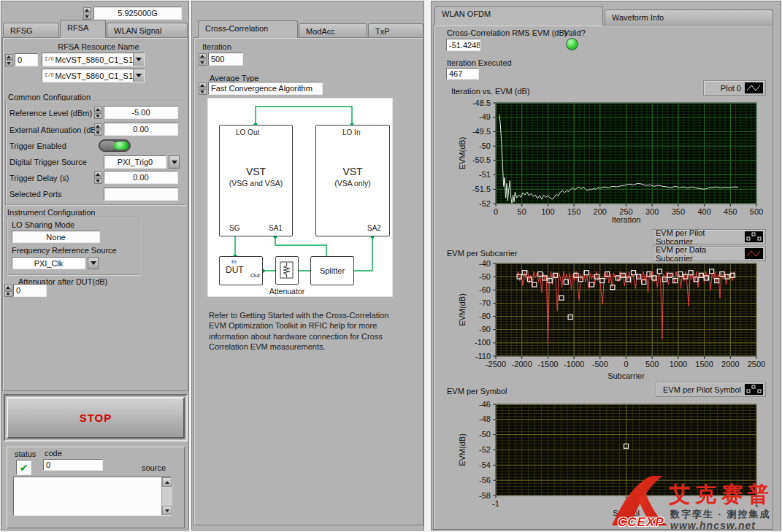 This screenshot has width=782, height=532. What do you see at coordinates (73, 465) in the screenshot?
I see `code-field: 0` at bounding box center [73, 465].